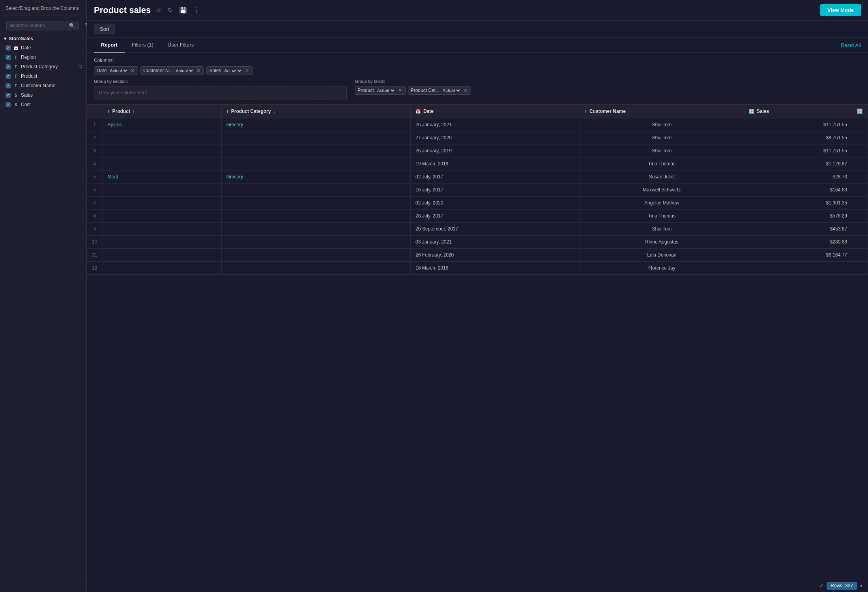  Describe the element at coordinates (230, 71) in the screenshot. I see `col-pill-sales: Sales Actual ✕` at that location.